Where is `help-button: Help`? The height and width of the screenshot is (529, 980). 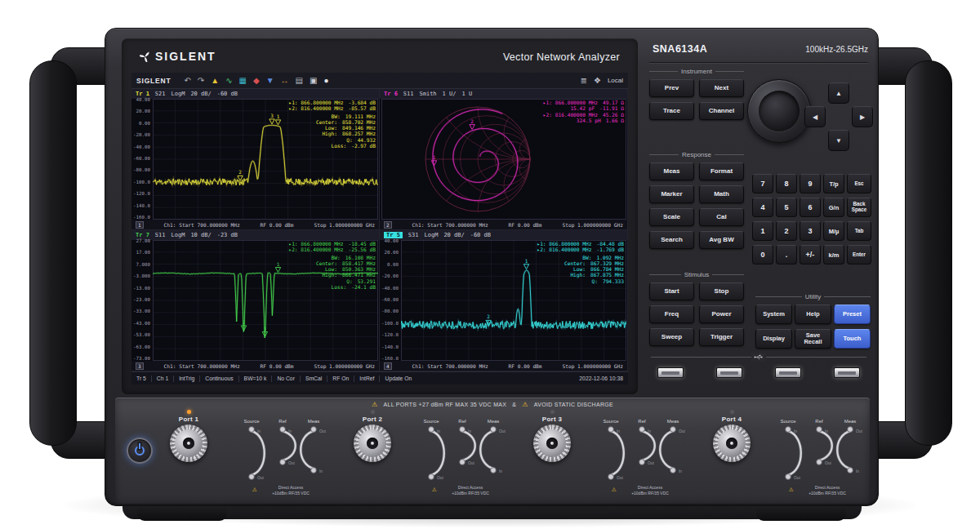 help-button: Help is located at coordinates (813, 314).